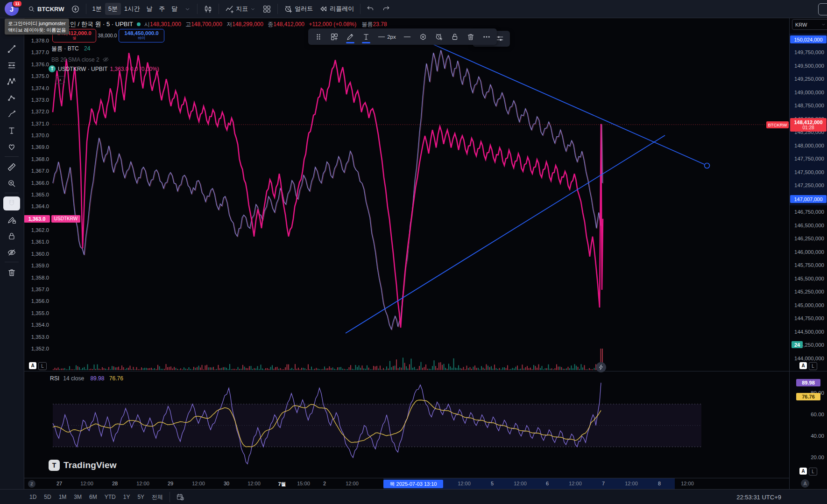 The height and width of the screenshot is (504, 827). What do you see at coordinates (12, 157) in the screenshot?
I see `sidebar-divider` at bounding box center [12, 157].